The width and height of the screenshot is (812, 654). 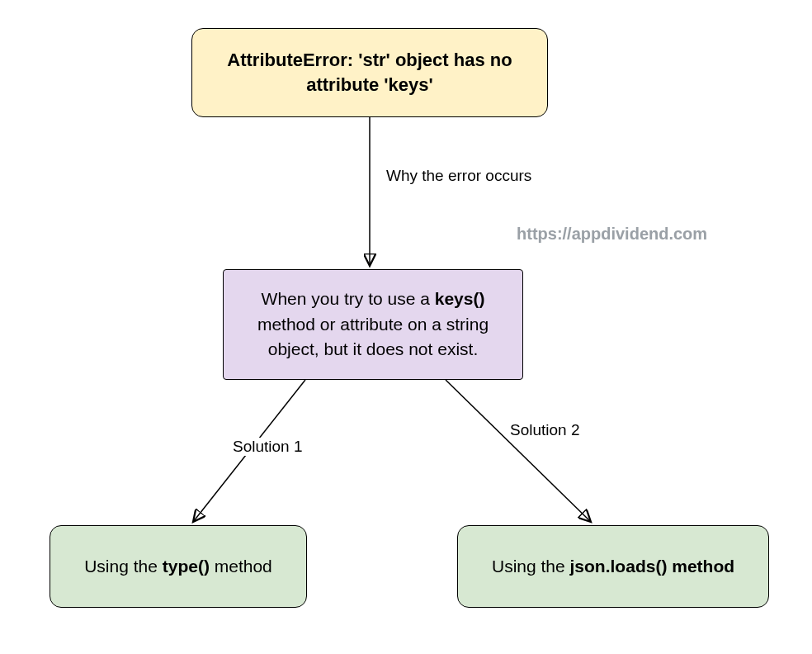 I want to click on solution2-text: Using the json.loads() method, so click(x=613, y=566).